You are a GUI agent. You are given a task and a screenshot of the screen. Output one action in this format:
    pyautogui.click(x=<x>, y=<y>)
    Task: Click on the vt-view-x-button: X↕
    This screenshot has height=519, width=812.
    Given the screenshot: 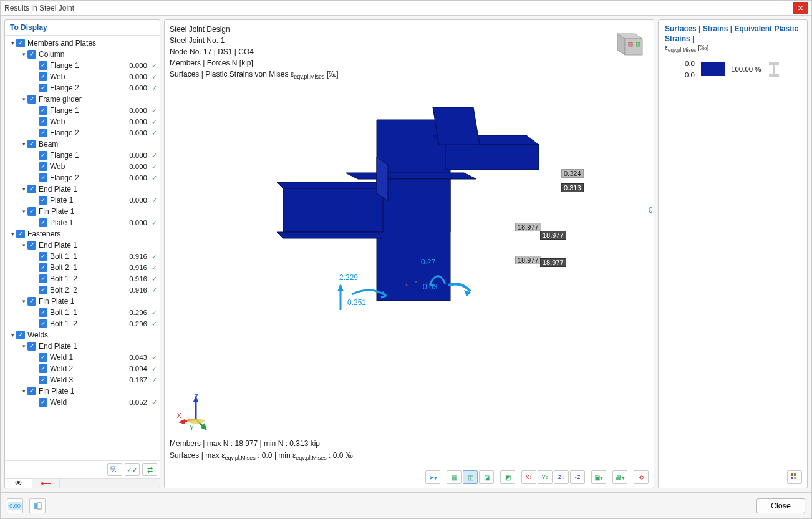 What is the action you would take?
    pyautogui.click(x=529, y=477)
    